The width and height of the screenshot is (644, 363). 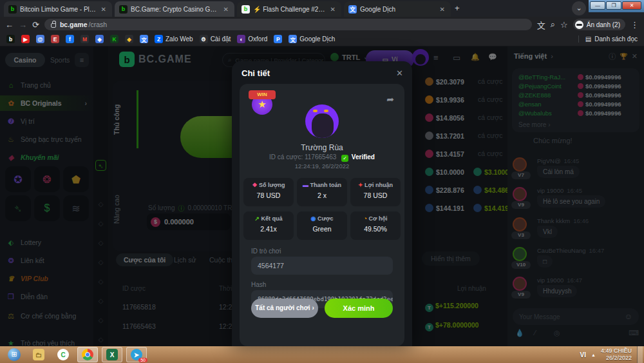 I want to click on bookmark-item-oxford: ◐Oxford, so click(x=252, y=39).